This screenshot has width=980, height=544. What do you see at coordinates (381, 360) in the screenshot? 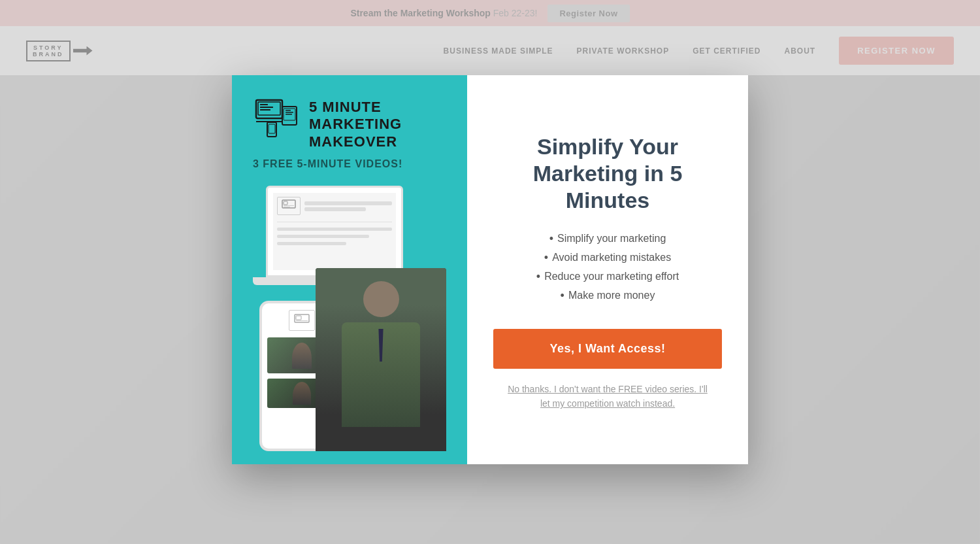
I see `person-silhouette` at bounding box center [381, 360].